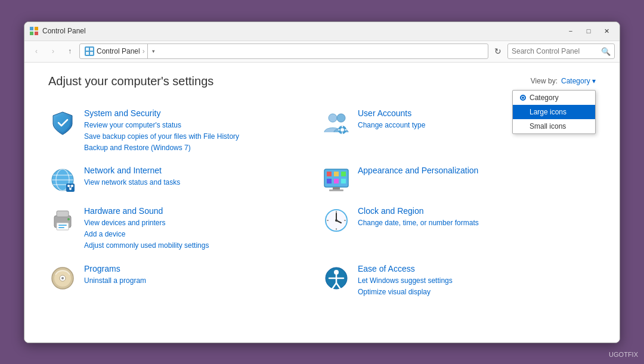 The height and width of the screenshot is (364, 644). What do you see at coordinates (606, 31) in the screenshot?
I see `close-button: ✕` at bounding box center [606, 31].